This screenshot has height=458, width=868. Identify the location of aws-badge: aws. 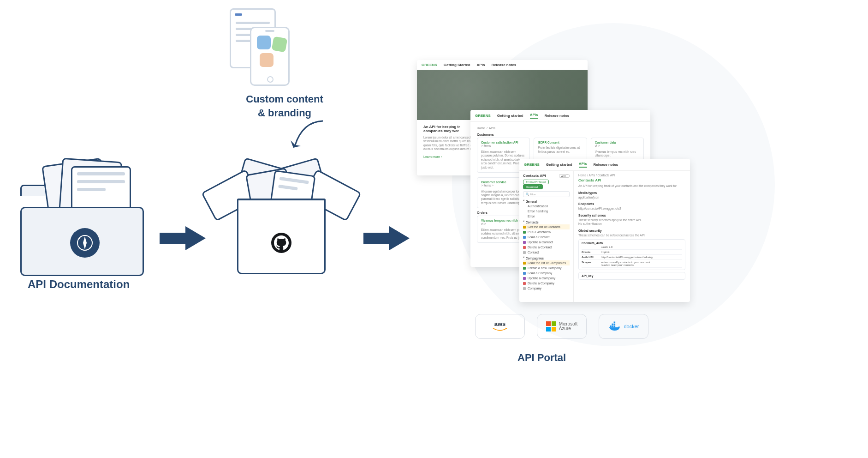
(500, 326).